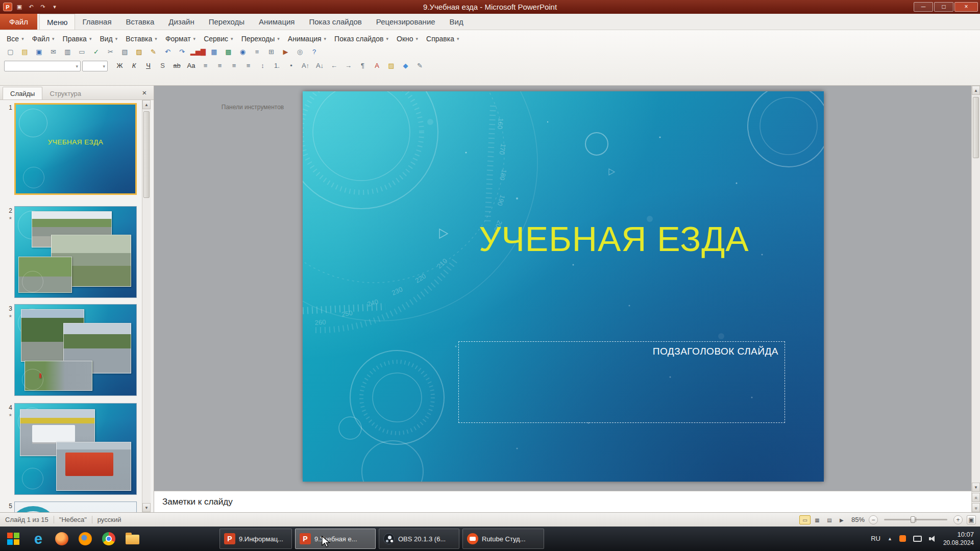 Image resolution: width=980 pixels, height=551 pixels. What do you see at coordinates (42, 66) in the screenshot?
I see `font-name-combo: ▾` at bounding box center [42, 66].